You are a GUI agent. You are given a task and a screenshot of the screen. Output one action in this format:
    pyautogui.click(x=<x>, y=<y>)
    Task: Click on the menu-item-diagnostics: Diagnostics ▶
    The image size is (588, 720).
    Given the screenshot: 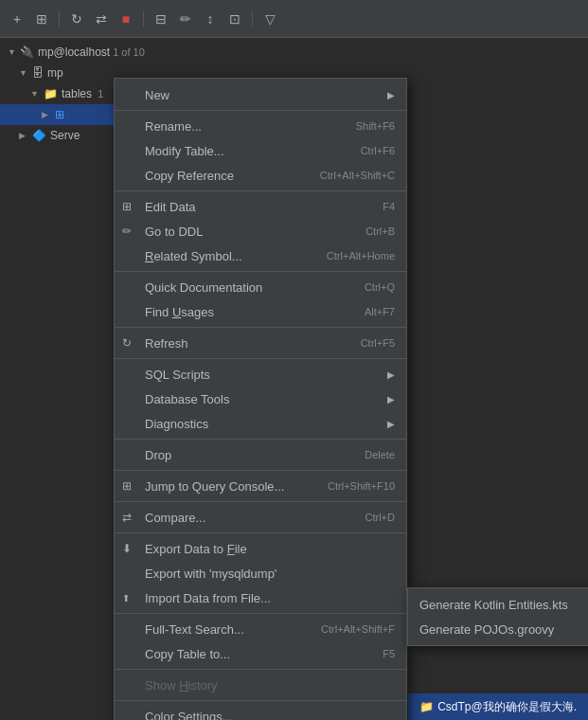 What is the action you would take?
    pyautogui.click(x=260, y=423)
    